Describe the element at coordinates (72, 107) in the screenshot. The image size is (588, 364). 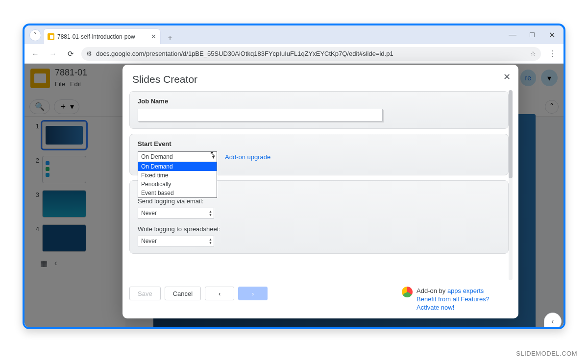
I see `caret-down-icon: ▾` at that location.